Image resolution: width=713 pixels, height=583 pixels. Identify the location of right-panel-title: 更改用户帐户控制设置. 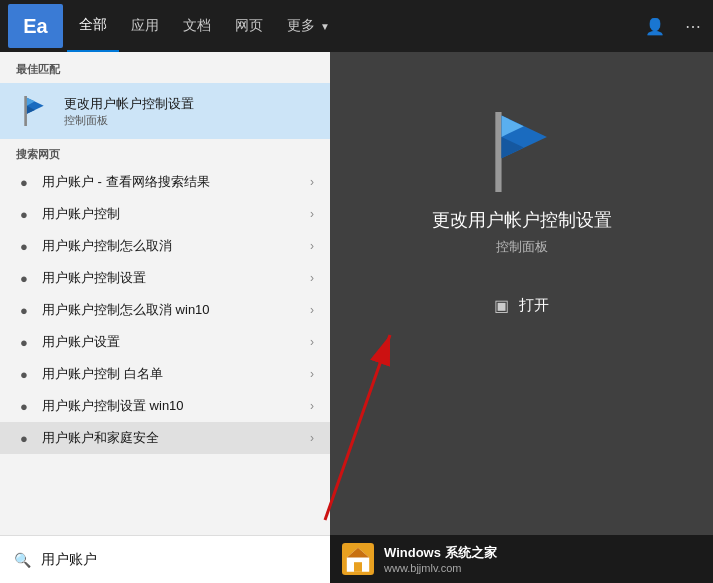
(522, 220).